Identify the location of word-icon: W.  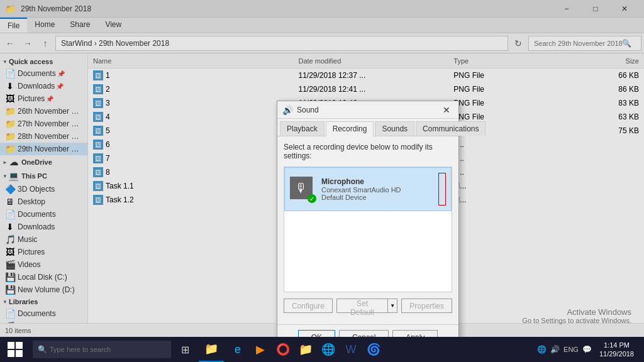
(351, 349).